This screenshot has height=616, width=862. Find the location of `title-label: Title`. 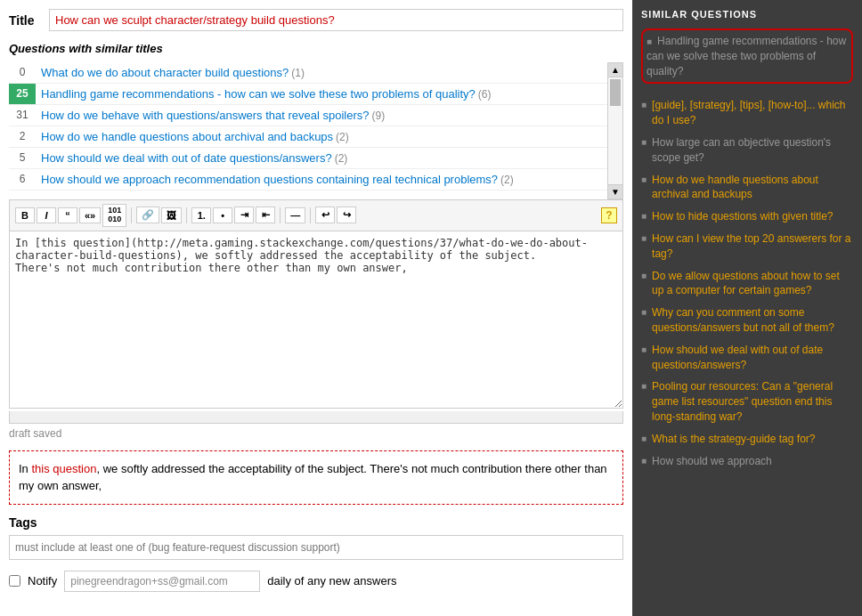

title-label: Title is located at coordinates (25, 20).